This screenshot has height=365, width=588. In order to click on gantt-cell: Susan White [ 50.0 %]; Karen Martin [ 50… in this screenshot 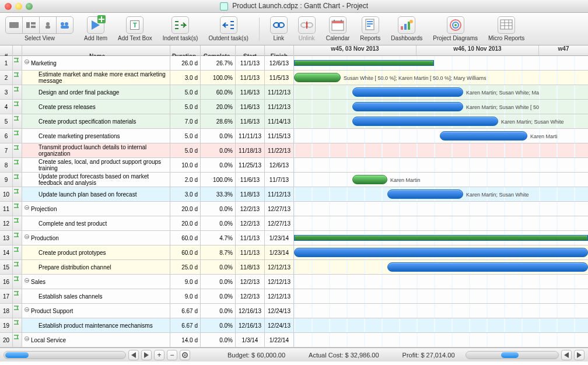, I will do `click(441, 78)`.